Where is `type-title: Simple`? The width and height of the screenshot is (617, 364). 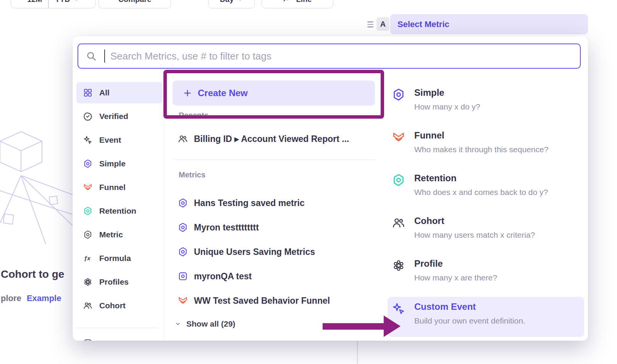
type-title: Simple is located at coordinates (499, 93).